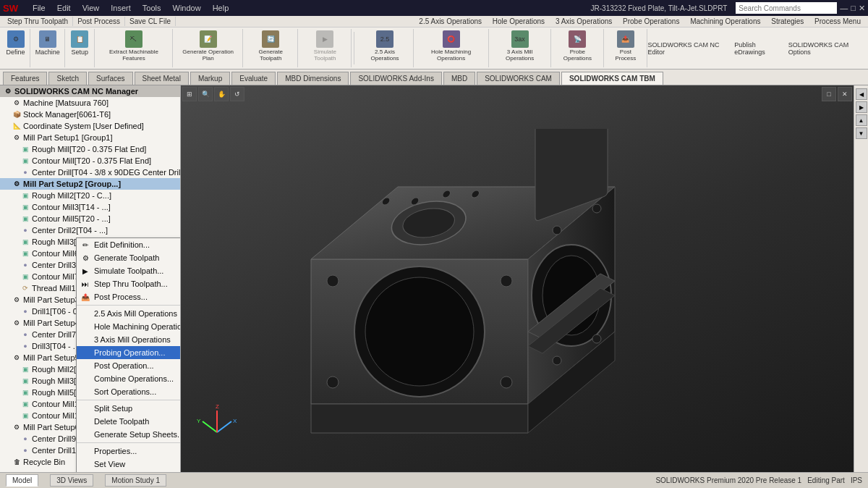 The width and height of the screenshot is (868, 488). Describe the element at coordinates (725, 22) in the screenshot. I see `cam-machine-tab: Machining Operations` at that location.